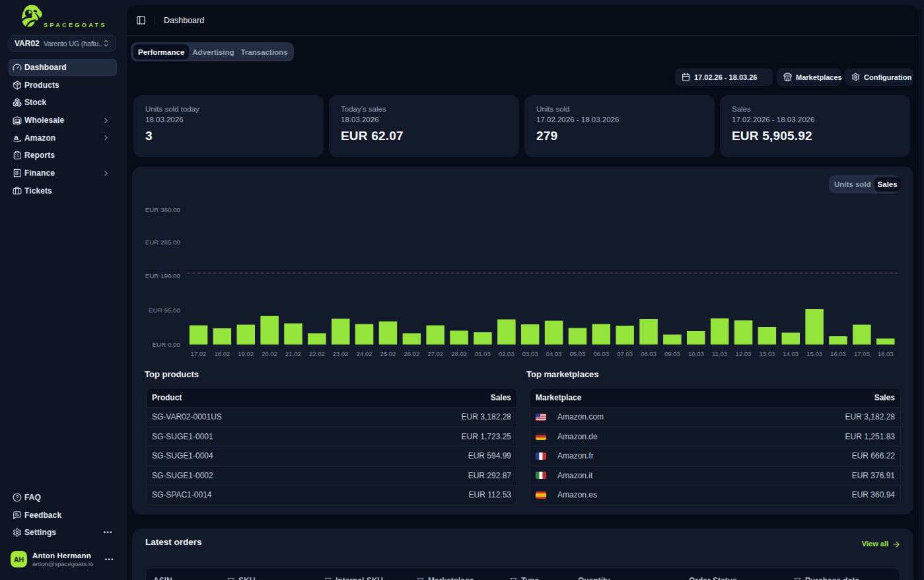 This screenshot has width=924, height=580. I want to click on svg-text: 10.03, so click(696, 354).